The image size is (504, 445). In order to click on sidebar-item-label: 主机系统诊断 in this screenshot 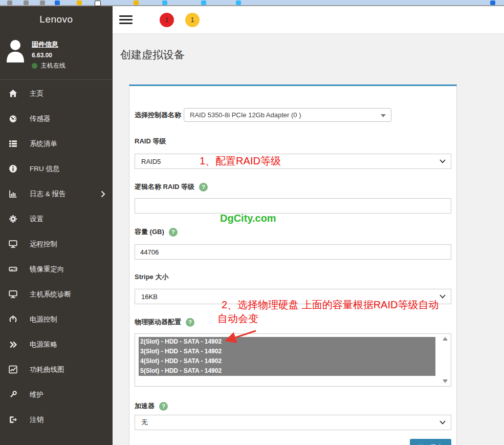, I will do `click(50, 294)`.